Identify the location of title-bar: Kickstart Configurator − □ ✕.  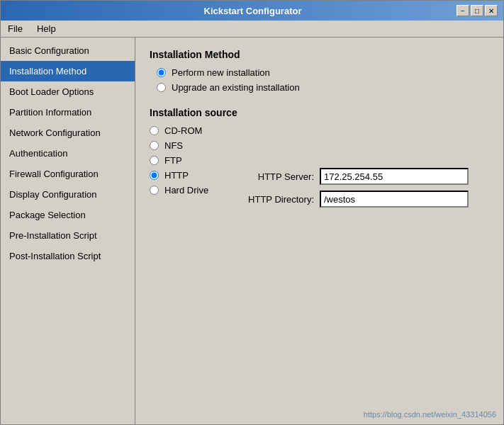
(252, 11).